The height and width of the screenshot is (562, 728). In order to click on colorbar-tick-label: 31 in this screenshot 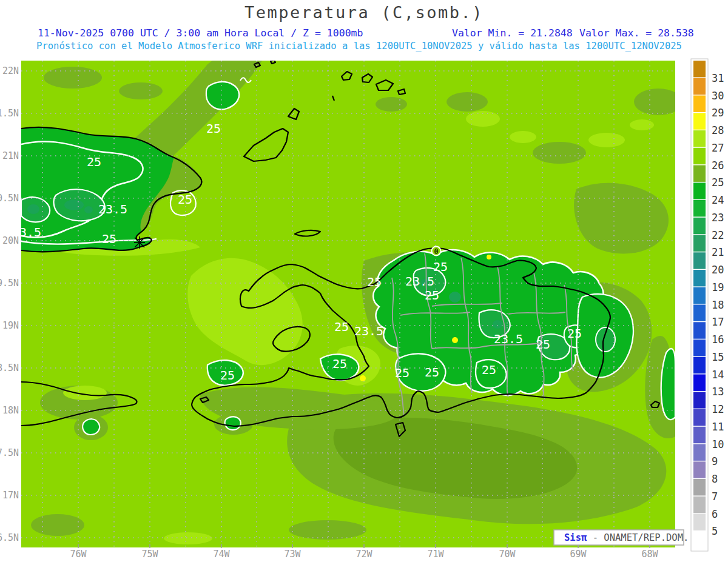, I will do `click(718, 78)`.